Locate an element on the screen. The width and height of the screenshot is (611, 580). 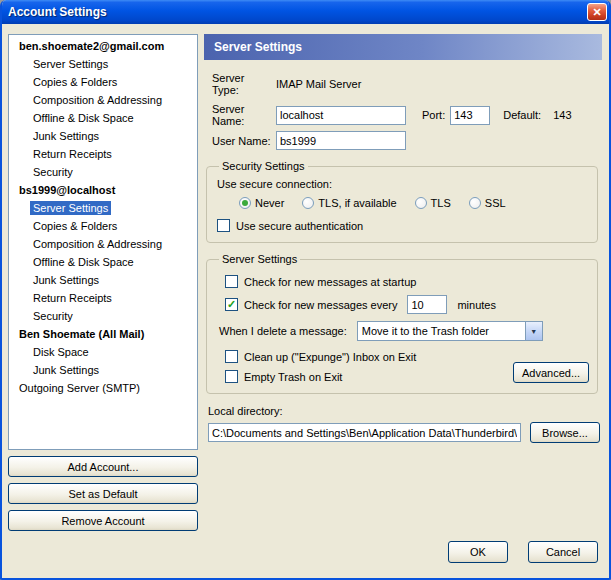
local-directory-label: Local directory: is located at coordinates (246, 411).